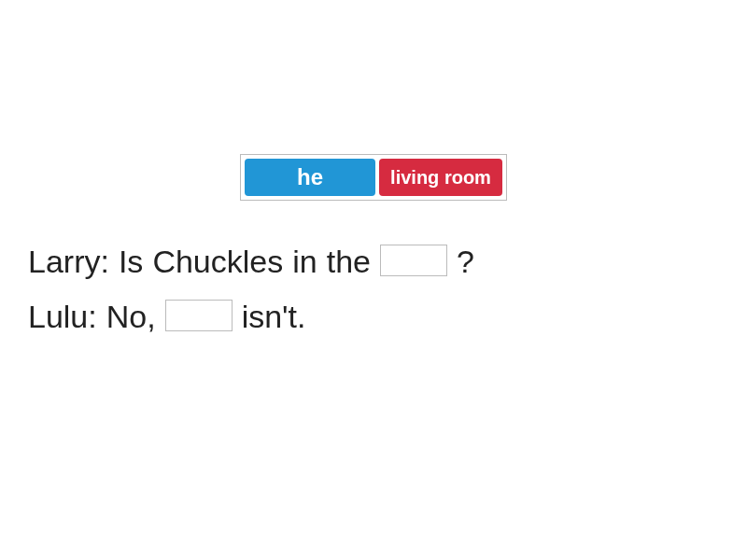 The image size is (747, 560). Describe the element at coordinates (349, 261) in the screenshot. I see `word: the` at that location.